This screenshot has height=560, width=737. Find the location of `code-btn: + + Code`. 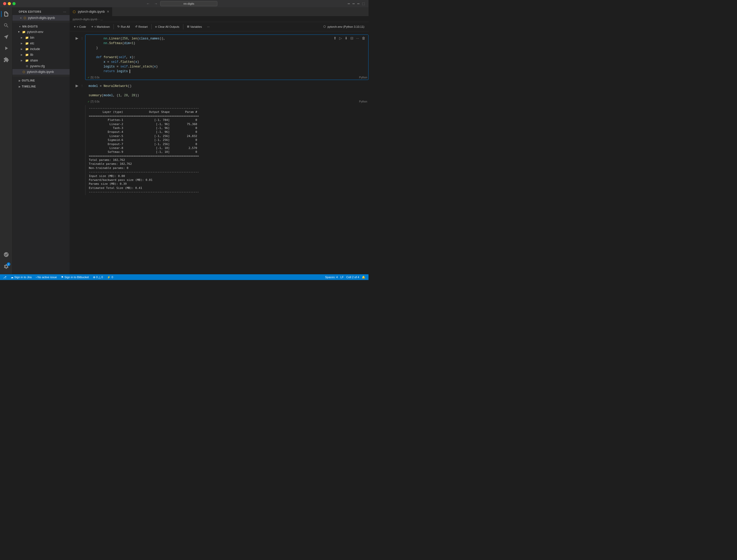

code-btn: + + Code is located at coordinates (80, 27).